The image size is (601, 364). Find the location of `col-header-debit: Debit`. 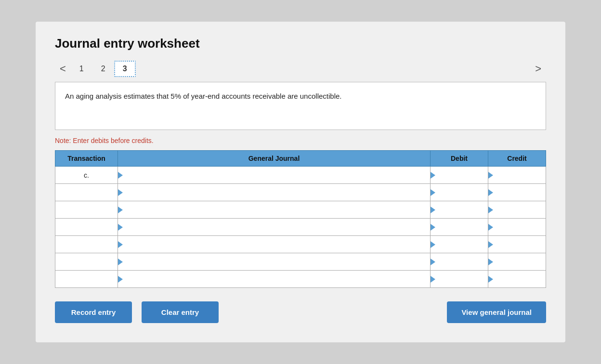

col-header-debit: Debit is located at coordinates (459, 159).